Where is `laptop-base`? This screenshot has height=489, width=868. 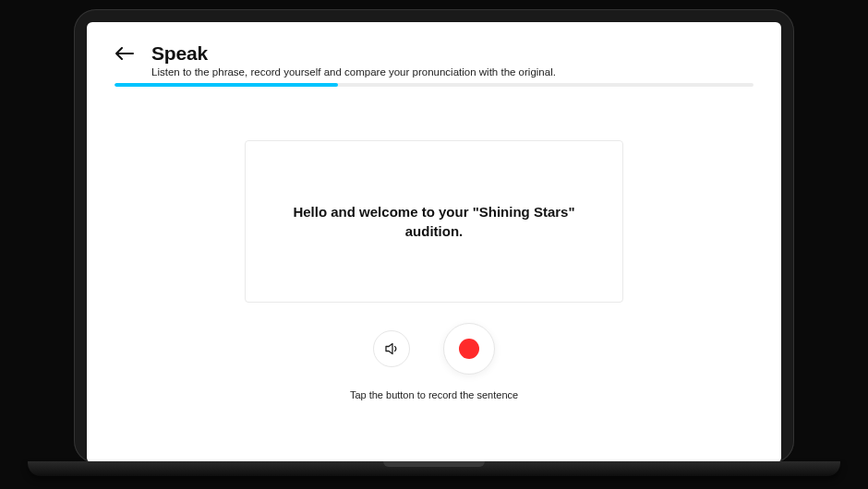 laptop-base is located at coordinates (434, 469).